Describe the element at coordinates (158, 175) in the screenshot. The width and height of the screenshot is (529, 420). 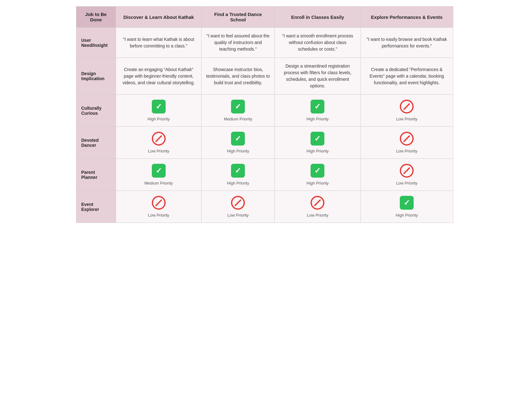
I see `cell-4-0: ✓Medium Priority` at that location.